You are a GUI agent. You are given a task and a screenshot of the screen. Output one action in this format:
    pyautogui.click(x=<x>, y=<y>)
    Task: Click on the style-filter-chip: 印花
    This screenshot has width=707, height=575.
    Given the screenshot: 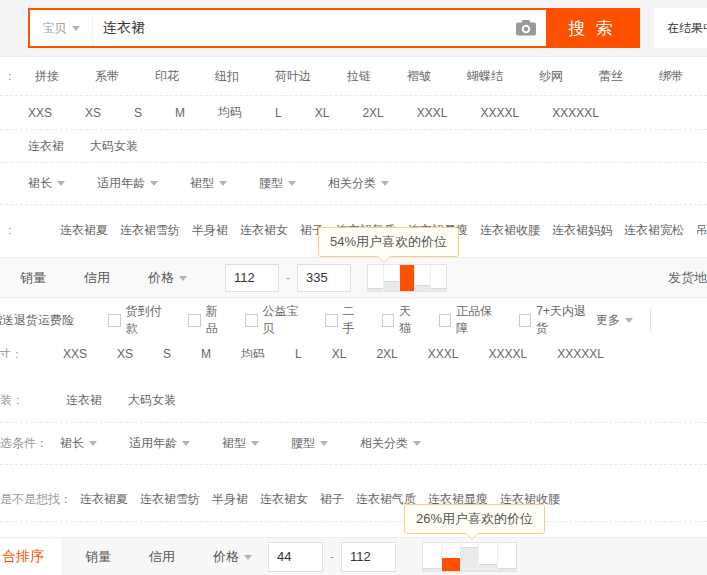 What is the action you would take?
    pyautogui.click(x=167, y=76)
    